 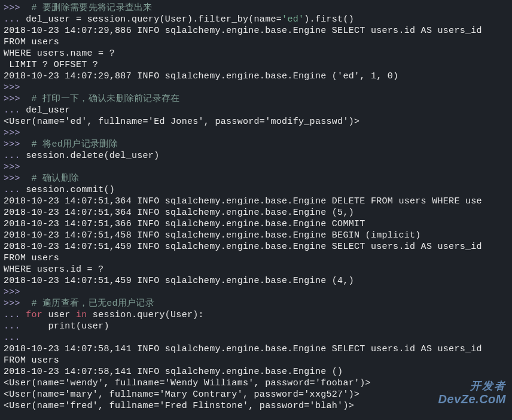 What do you see at coordinates (187, 383) in the screenshot?
I see `terminal-line: <User(name='wendy', fullname='Wendy Will…` at bounding box center [187, 383].